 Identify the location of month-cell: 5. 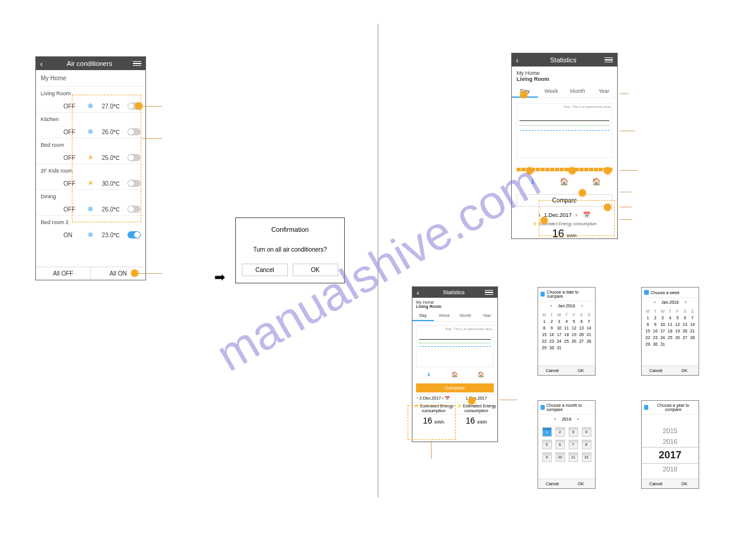
(547, 445).